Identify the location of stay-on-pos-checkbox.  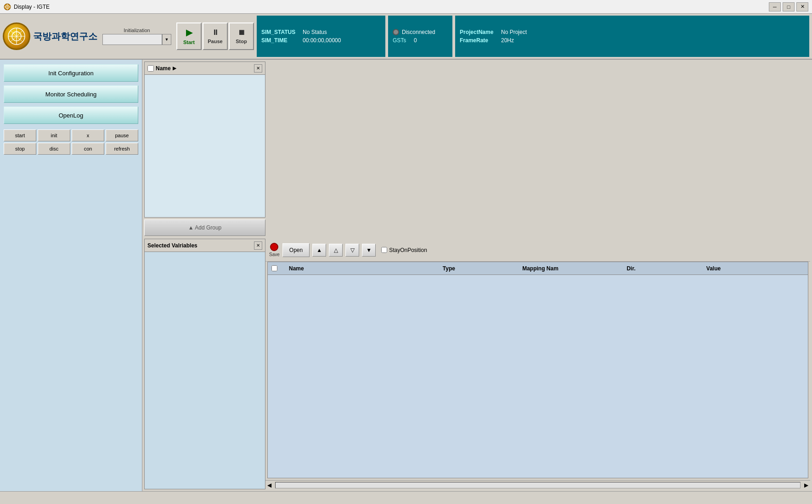
(384, 250).